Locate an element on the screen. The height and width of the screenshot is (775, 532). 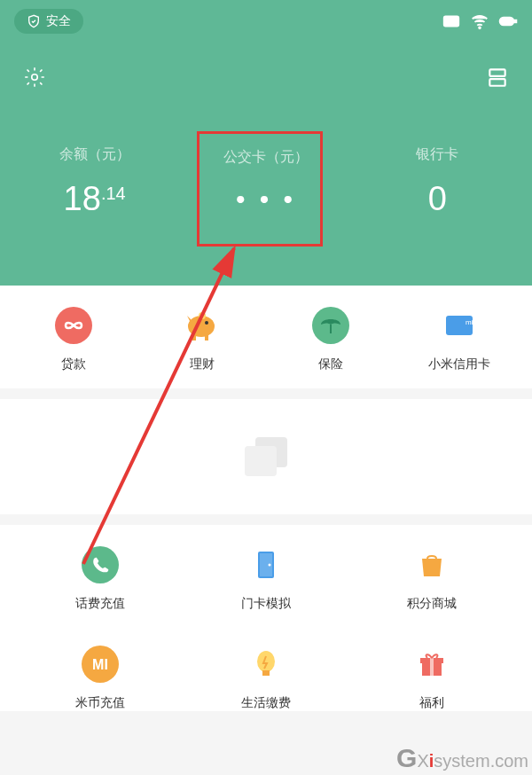
shield-icon is located at coordinates (34, 21).